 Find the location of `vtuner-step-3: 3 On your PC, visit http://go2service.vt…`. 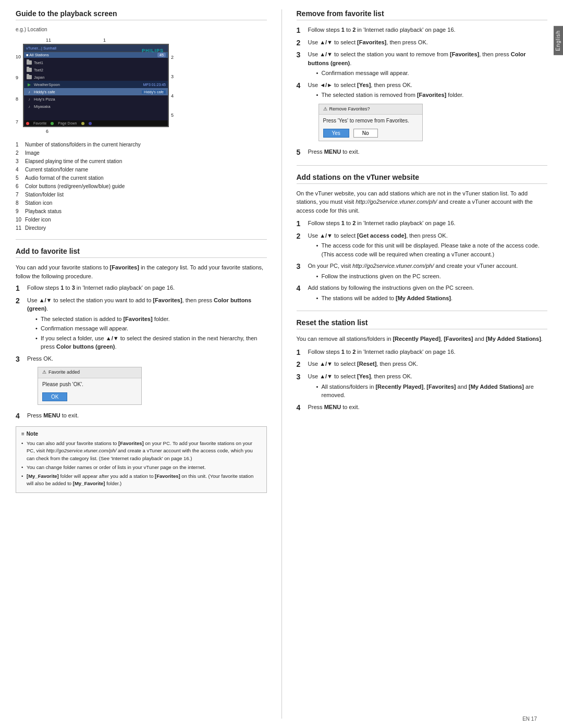

vtuner-step-3: 3 On your PC, visit http://go2service.vt… is located at coordinates (422, 272).